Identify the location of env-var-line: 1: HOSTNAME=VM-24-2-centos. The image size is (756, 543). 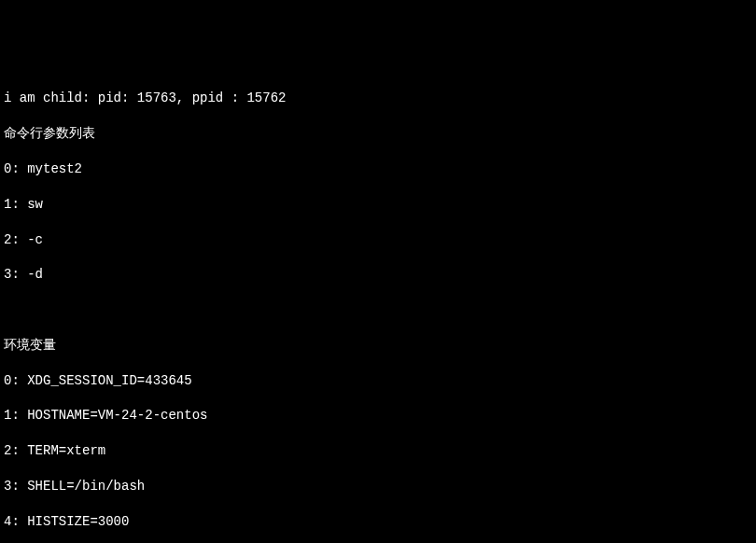
(378, 416).